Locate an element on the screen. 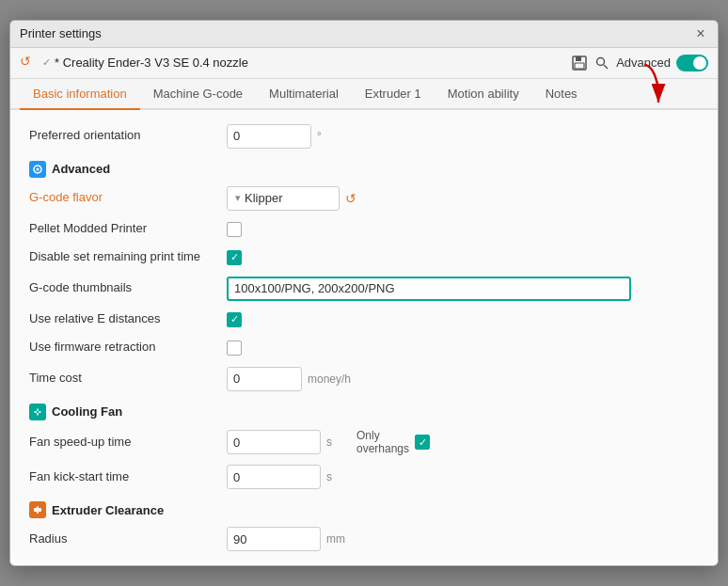 Image resolution: width=728 pixels, height=586 pixels. time-cost-field is located at coordinates (264, 379).